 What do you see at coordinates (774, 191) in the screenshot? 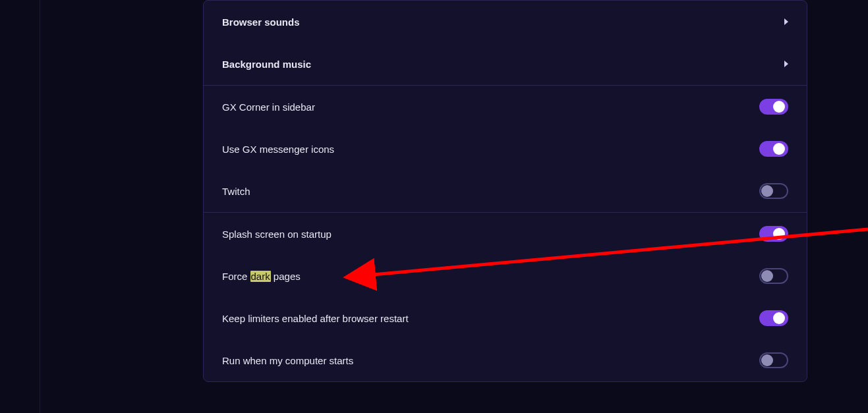
I see `toggle-twitch` at bounding box center [774, 191].